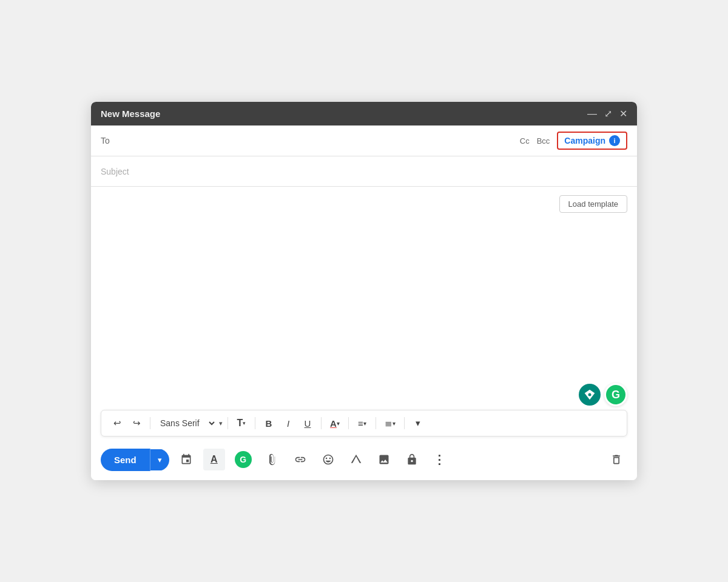 The height and width of the screenshot is (582, 728). I want to click on attach-file-button, so click(272, 460).